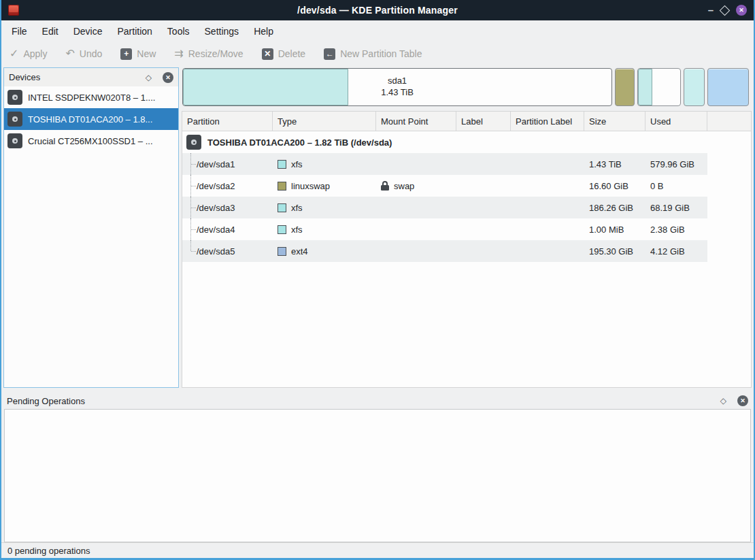 This screenshot has height=560, width=755. What do you see at coordinates (725, 10) in the screenshot?
I see `maximize-button` at bounding box center [725, 10].